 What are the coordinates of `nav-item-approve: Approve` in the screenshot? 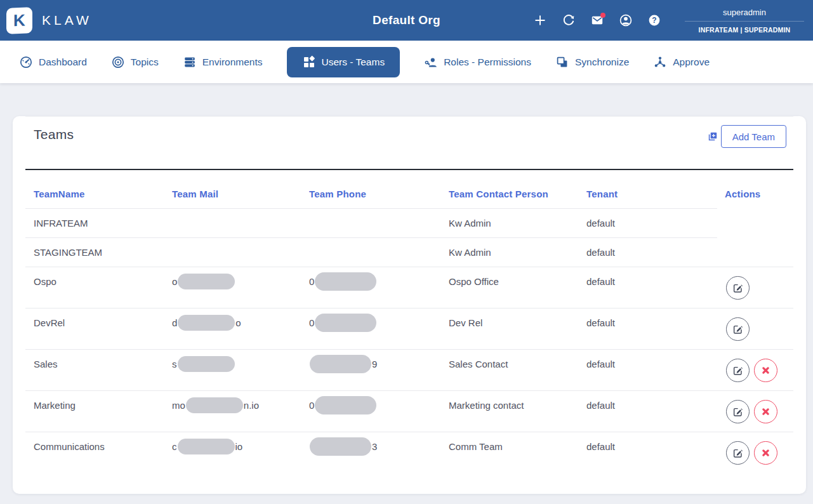 It's located at (682, 62).